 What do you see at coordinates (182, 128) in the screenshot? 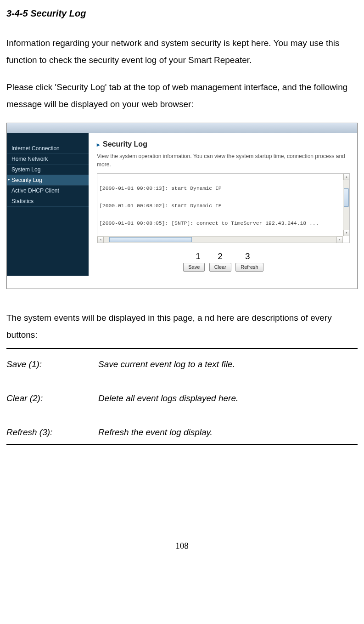
I see `window-titlebar` at bounding box center [182, 128].